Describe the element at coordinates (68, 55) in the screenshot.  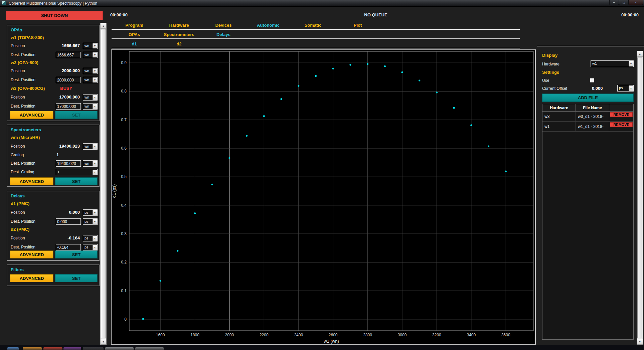
I see `w1-dest-position-input` at that location.